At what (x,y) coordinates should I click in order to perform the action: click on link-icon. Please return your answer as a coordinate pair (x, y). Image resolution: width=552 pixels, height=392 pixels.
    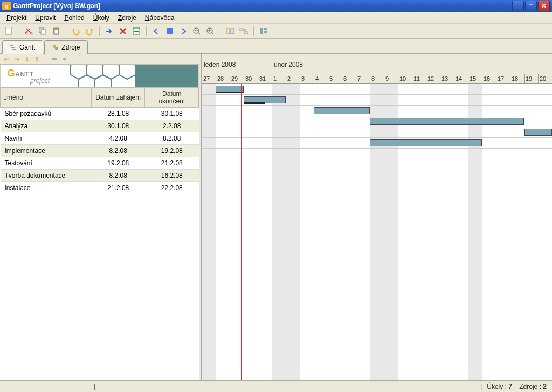
    Looking at the image, I should click on (244, 31).